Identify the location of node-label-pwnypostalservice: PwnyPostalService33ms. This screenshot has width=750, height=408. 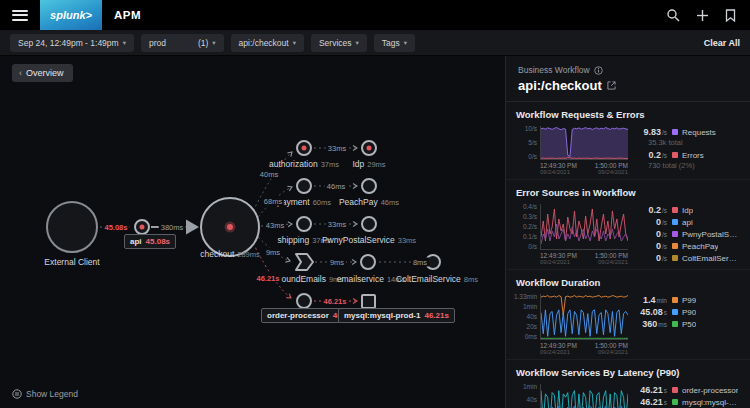
(369, 240).